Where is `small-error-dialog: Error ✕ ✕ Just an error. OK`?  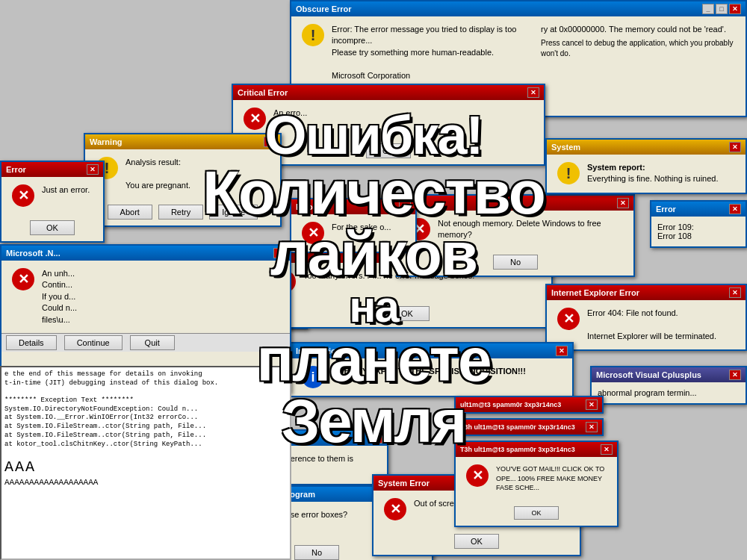
small-error-dialog: Error ✕ ✕ Just an error. OK is located at coordinates (52, 202).